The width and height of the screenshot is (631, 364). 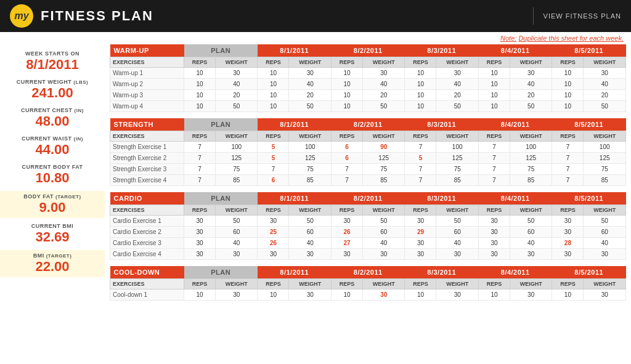 I want to click on table-row: Strength Exercise 2 7 125 5 125 6 125 5 …, so click(x=368, y=158).